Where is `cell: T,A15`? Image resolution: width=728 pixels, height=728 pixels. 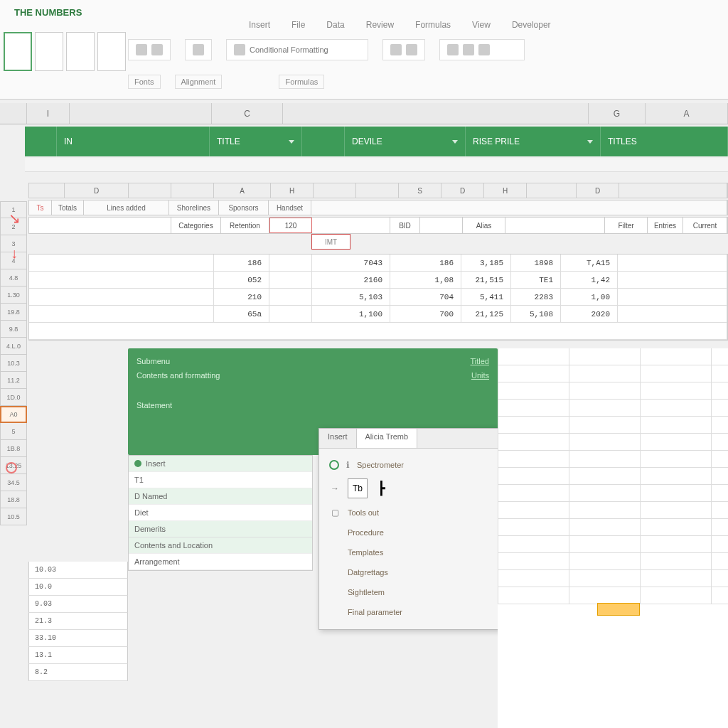
cell: T,A15 is located at coordinates (589, 263).